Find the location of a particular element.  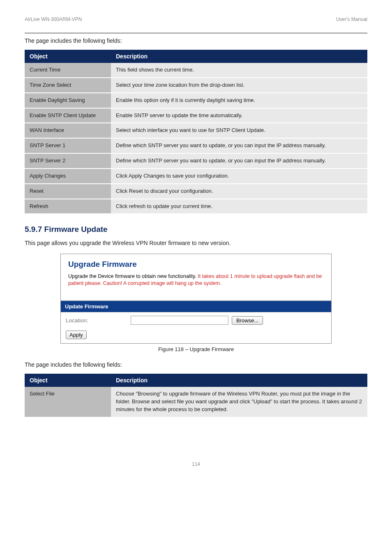

browse-button: Browse... is located at coordinates (247, 321).